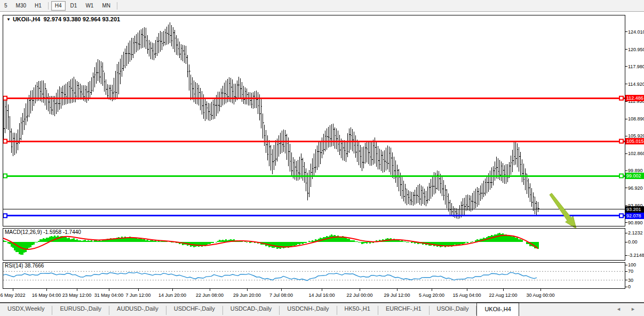 The width and height of the screenshot is (644, 316). Describe the element at coordinates (357, 310) in the screenshot. I see `tab-hk50-h1: HK50-,H1` at that location.